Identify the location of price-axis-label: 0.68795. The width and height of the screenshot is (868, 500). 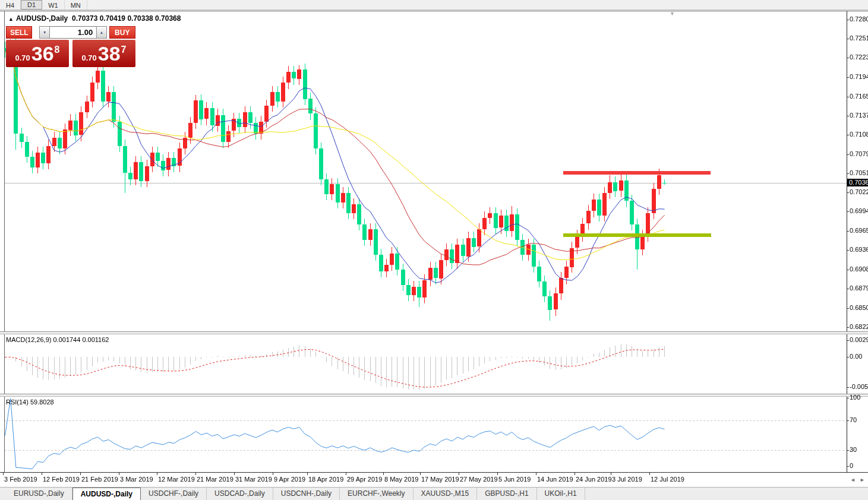
(859, 288).